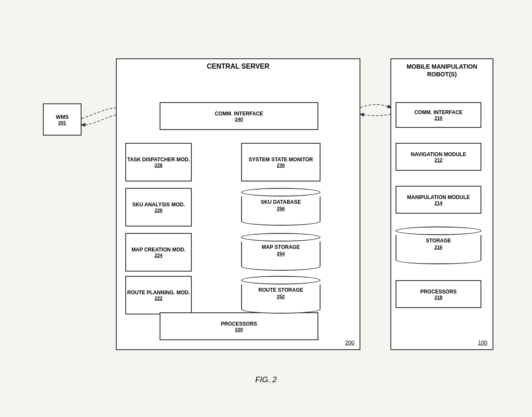 The width and height of the screenshot is (532, 417). What do you see at coordinates (438, 297) in the screenshot?
I see `robot-processors-ref: 218` at bounding box center [438, 297].